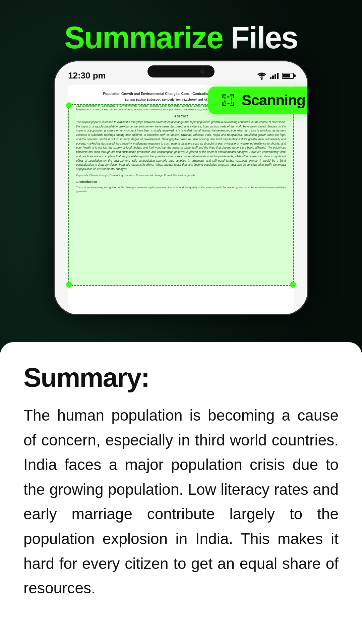 The width and height of the screenshot is (362, 644). What do you see at coordinates (69, 285) in the screenshot?
I see `scan-corner-bl` at bounding box center [69, 285].